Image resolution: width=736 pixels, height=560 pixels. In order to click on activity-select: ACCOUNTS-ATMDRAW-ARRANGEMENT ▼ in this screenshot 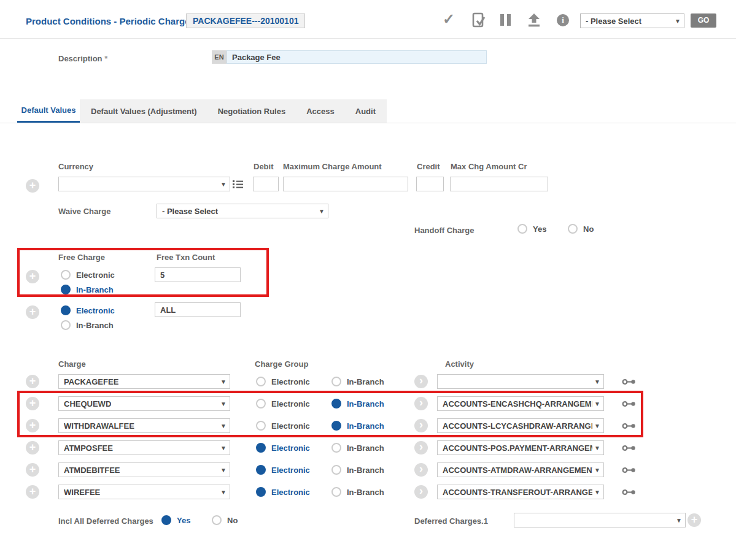, I will do `click(521, 470)`.